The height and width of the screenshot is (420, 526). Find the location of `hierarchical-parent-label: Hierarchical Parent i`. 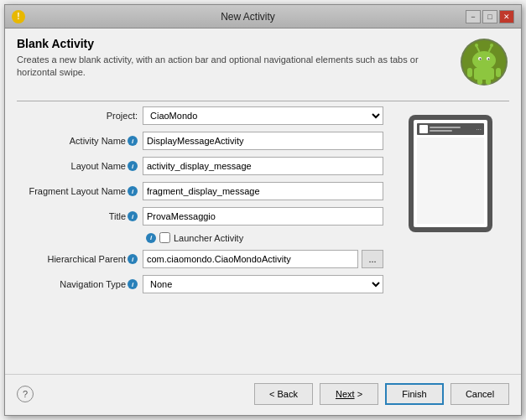

hierarchical-parent-label: Hierarchical Parent i is located at coordinates (80, 259).